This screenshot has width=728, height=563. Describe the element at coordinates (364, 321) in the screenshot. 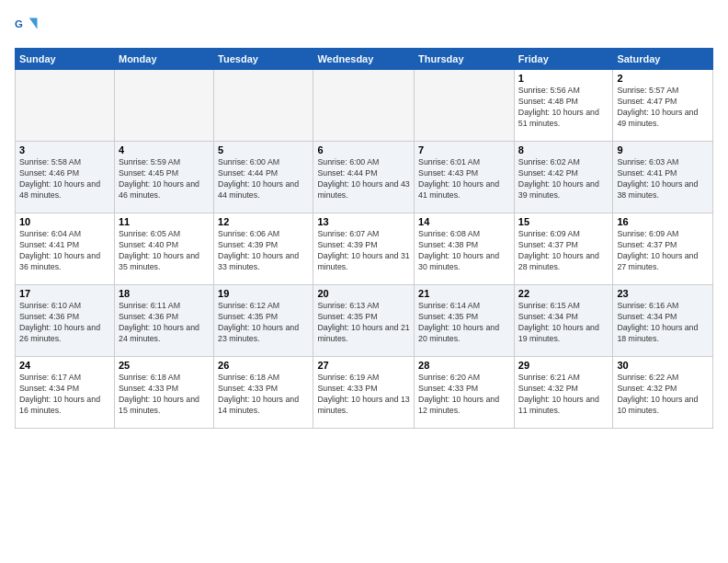

I see `calendar-cell: 20Sunrise: 6:13 AMSunset: 4:35 PMDayligh…` at that location.